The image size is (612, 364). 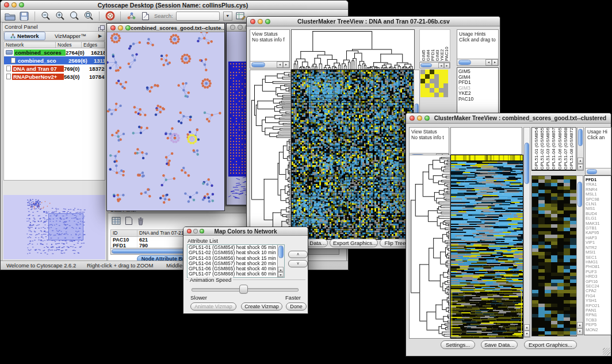 What do you see at coordinates (174, 5) in the screenshot?
I see `main-titlebar: Cytoscape Desktop (Session Name: collins…` at bounding box center [174, 5].